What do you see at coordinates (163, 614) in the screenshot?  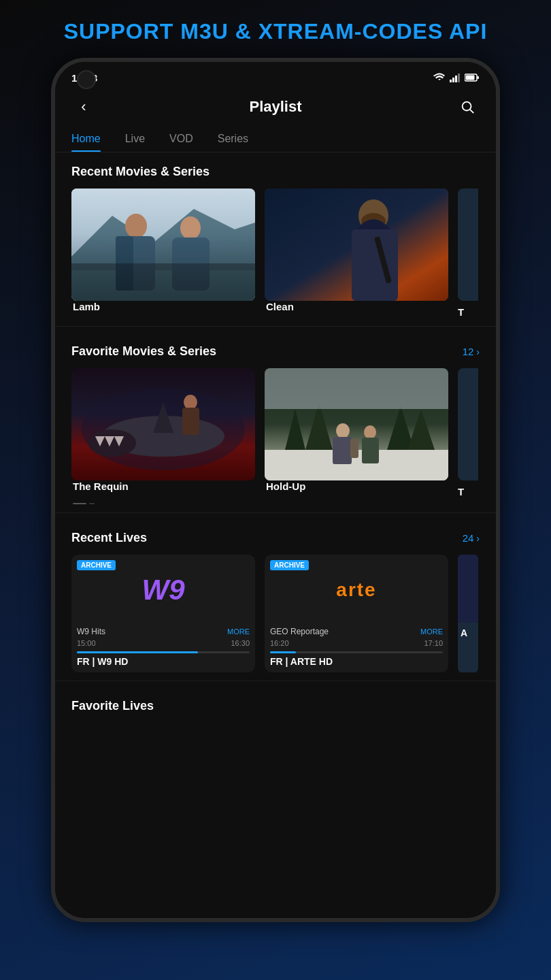 I see `live-card-w9: ARCHIVE W9 W9 Hits MORE 15:00` at bounding box center [163, 614].